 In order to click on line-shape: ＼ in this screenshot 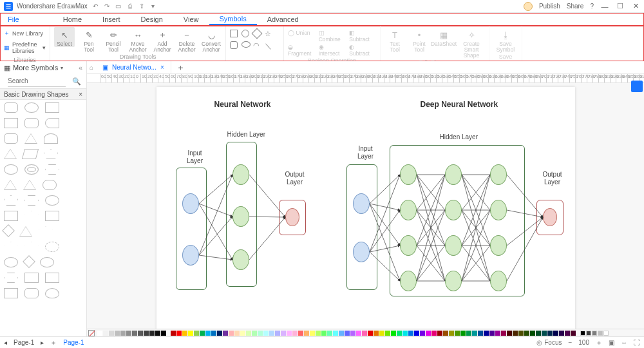, I will do `click(269, 45)`.